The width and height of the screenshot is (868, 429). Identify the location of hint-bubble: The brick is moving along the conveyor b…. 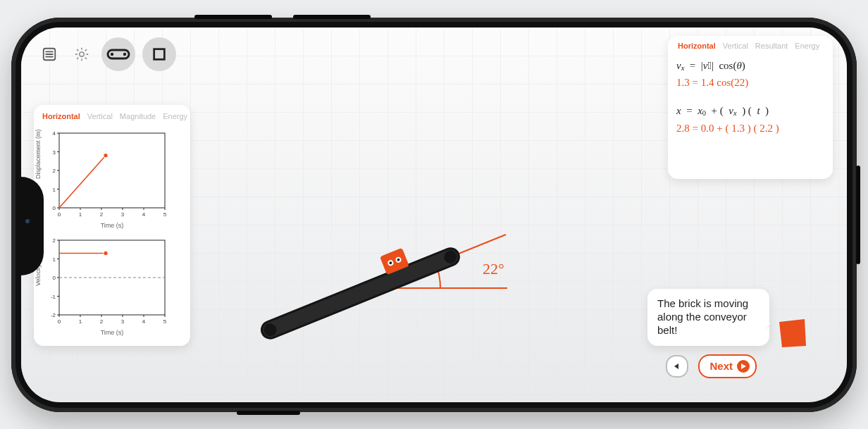
(709, 317).